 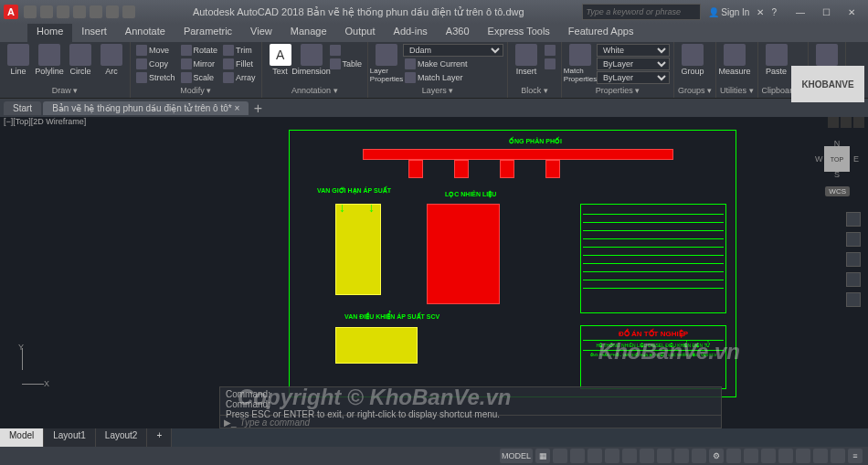 I want to click on match-props-button: Match Properties, so click(x=580, y=64).